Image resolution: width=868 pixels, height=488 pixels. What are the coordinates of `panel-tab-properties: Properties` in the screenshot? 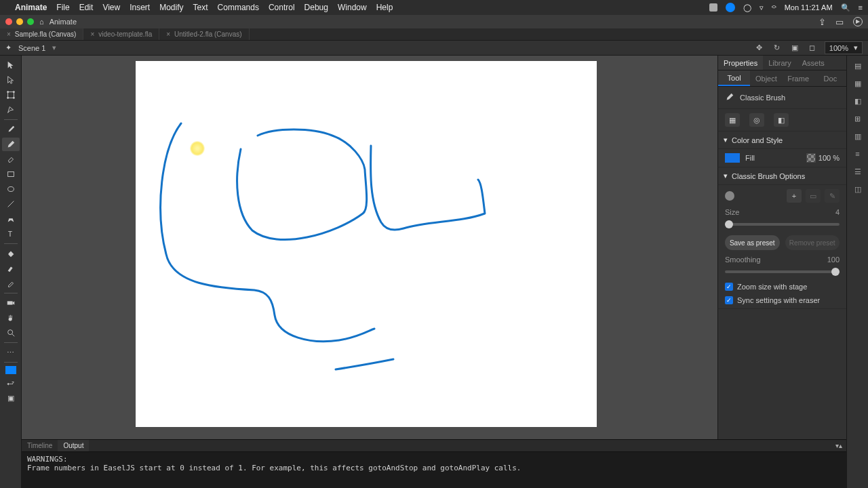 It's located at (741, 62).